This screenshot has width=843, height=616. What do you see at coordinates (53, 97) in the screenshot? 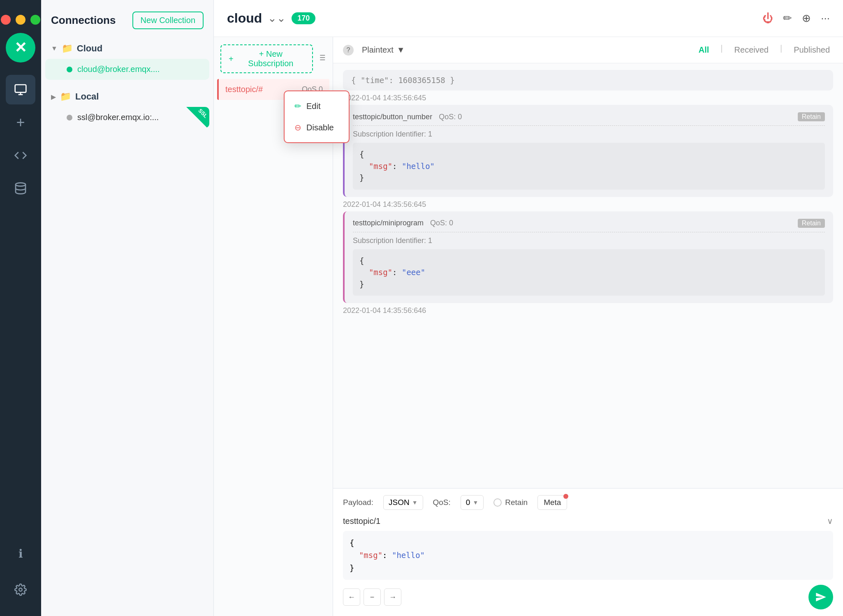
I see `collapse-arrow-local: ▶` at bounding box center [53, 97].